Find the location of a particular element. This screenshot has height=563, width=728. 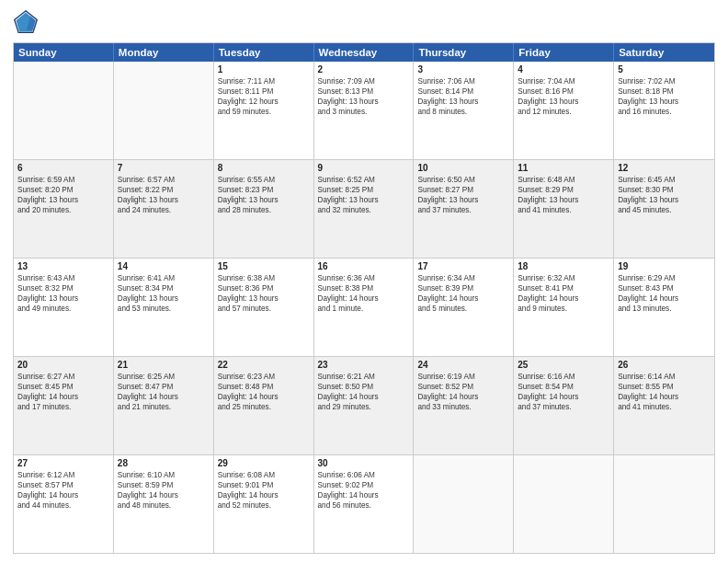

logo-icon is located at coordinates (26, 22).